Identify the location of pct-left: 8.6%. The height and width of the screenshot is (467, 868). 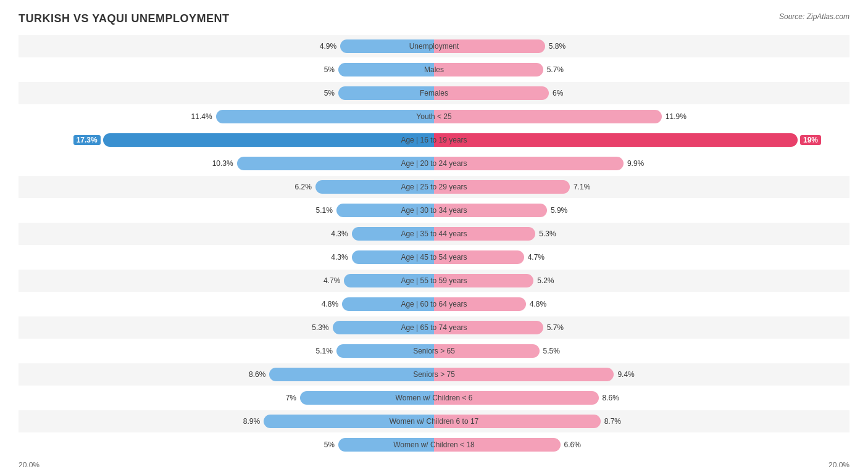
(257, 374).